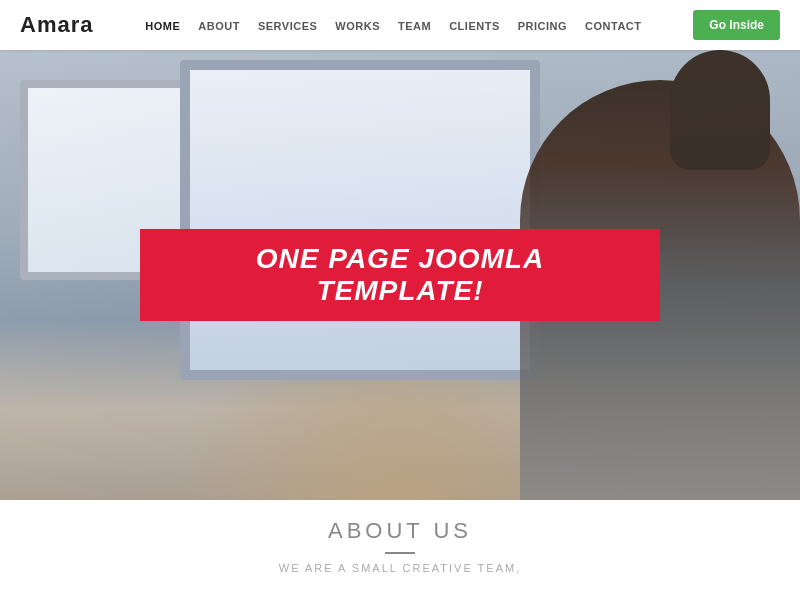 This screenshot has height=600, width=800. Describe the element at coordinates (736, 25) in the screenshot. I see `go-inside-button: Go Inside` at that location.